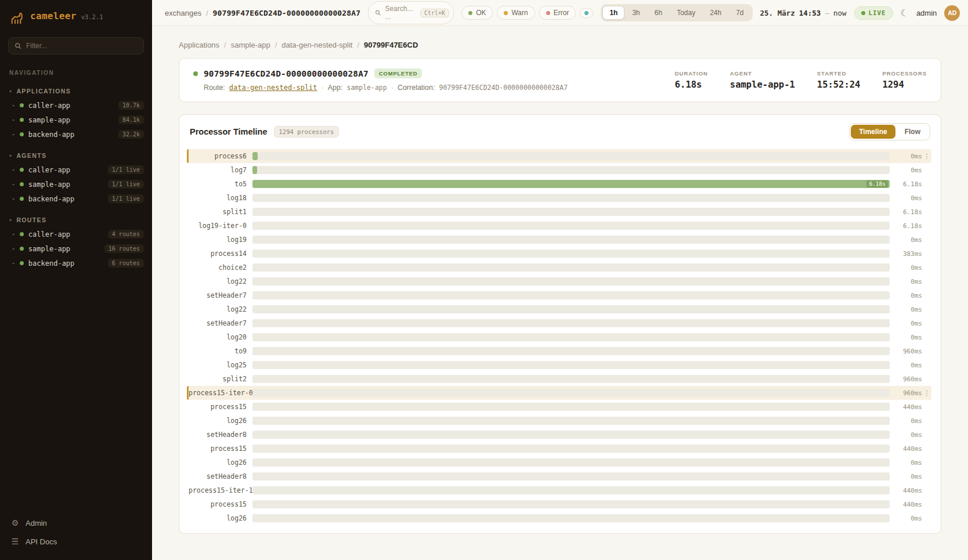 The width and height of the screenshot is (968, 560). I want to click on search-box: Search... ... Ctrl+K, so click(411, 13).